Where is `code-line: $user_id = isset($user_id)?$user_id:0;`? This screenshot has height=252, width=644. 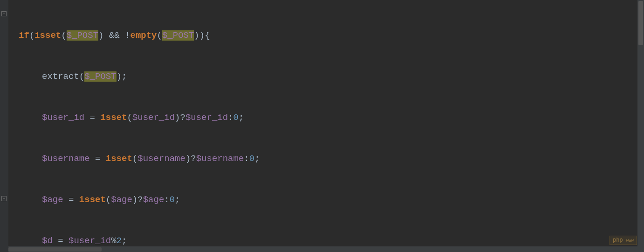 code-line: $user_id = isset($user_id)?$user_id:0; is located at coordinates (327, 118).